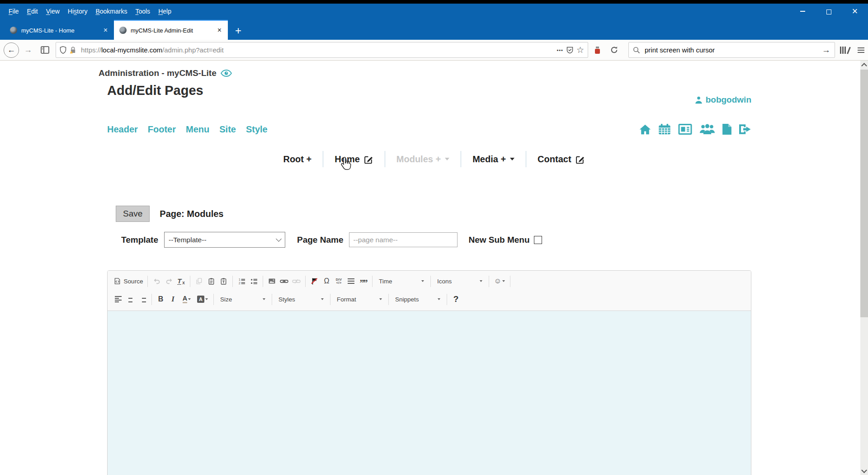  I want to click on menu-file: File, so click(14, 11).